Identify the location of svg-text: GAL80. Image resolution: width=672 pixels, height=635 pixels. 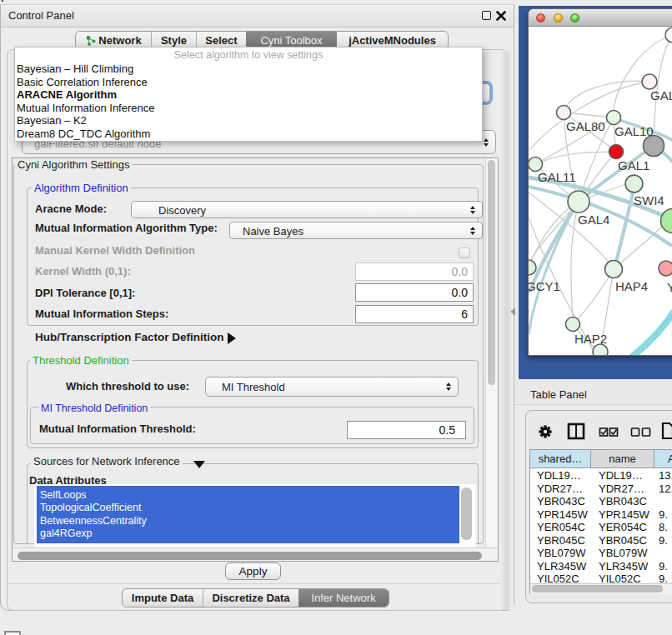
(585, 127).